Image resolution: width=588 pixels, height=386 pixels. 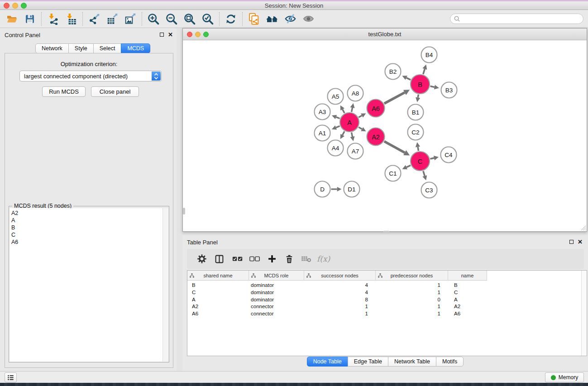 What do you see at coordinates (580, 242) in the screenshot?
I see `close-table-panel-icon: ✕` at bounding box center [580, 242].